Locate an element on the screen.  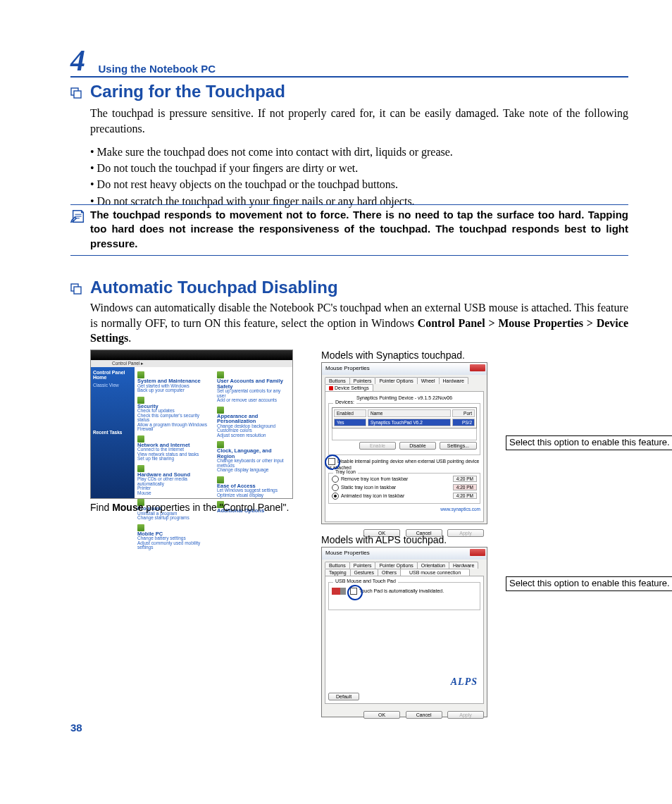
default-button: Default is located at coordinates (344, 696).